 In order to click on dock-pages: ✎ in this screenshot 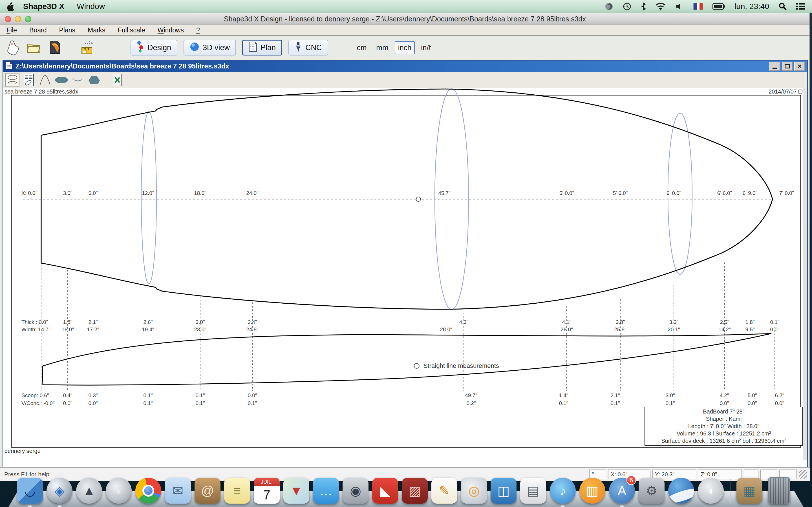, I will do `click(444, 491)`.